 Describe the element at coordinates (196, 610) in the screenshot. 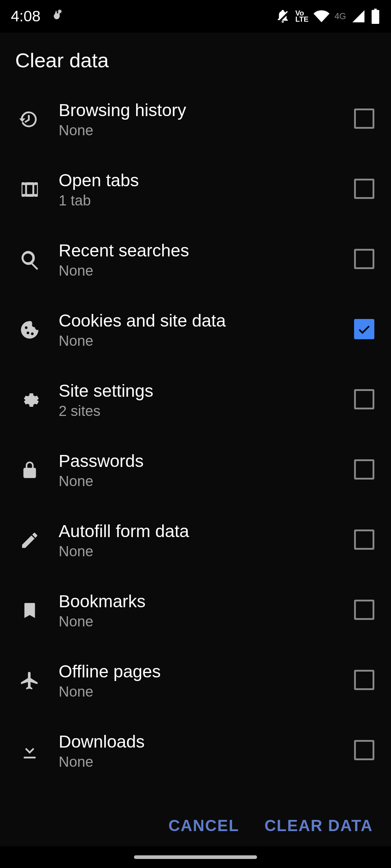

I see `row-bookmarks: Bookmarks None` at that location.